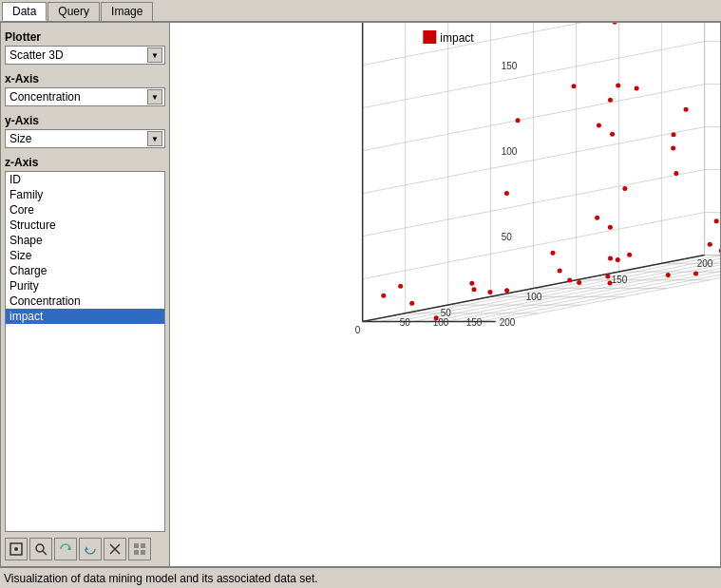 The height and width of the screenshot is (588, 721). I want to click on z-axis-item-charge: Charge, so click(85, 271).